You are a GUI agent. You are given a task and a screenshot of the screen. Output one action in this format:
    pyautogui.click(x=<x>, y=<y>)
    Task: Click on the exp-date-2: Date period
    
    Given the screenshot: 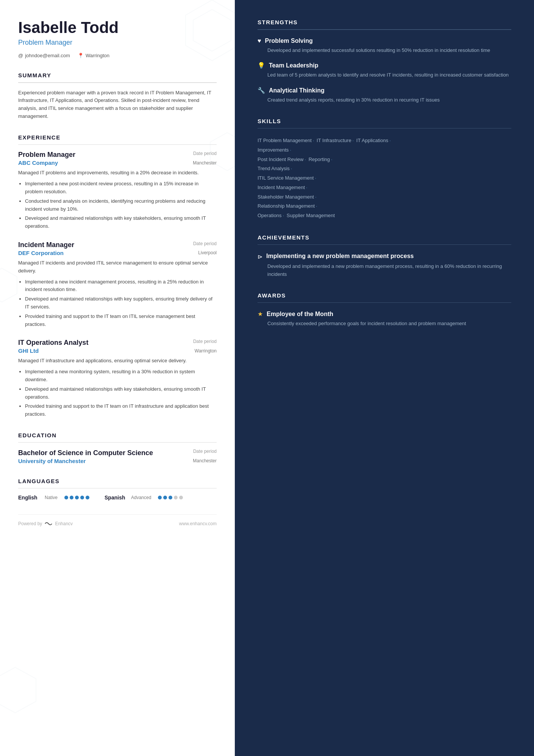 What is the action you would take?
    pyautogui.click(x=205, y=244)
    